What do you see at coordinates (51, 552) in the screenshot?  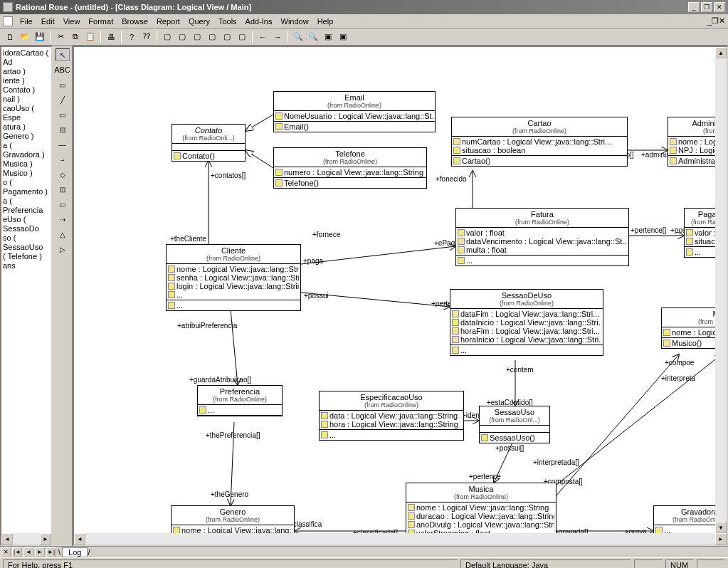 I see `last-tab-icon: ►|` at bounding box center [51, 552].